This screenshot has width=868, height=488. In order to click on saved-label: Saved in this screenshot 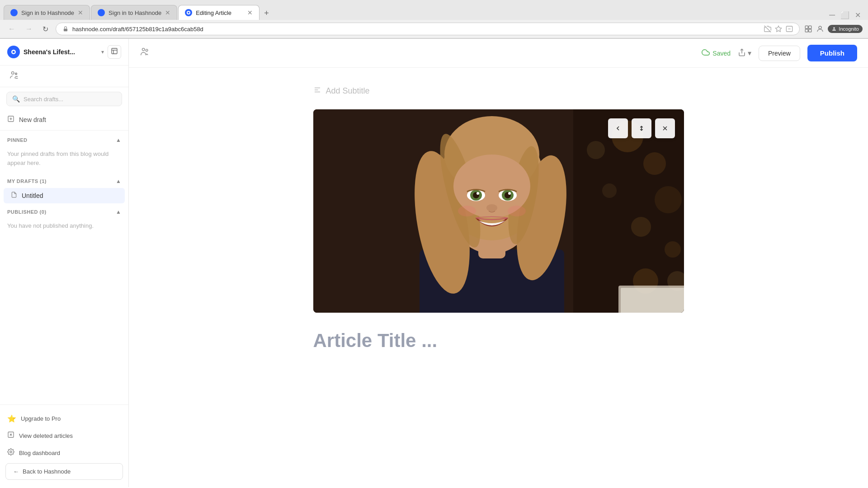, I will do `click(722, 53)`.